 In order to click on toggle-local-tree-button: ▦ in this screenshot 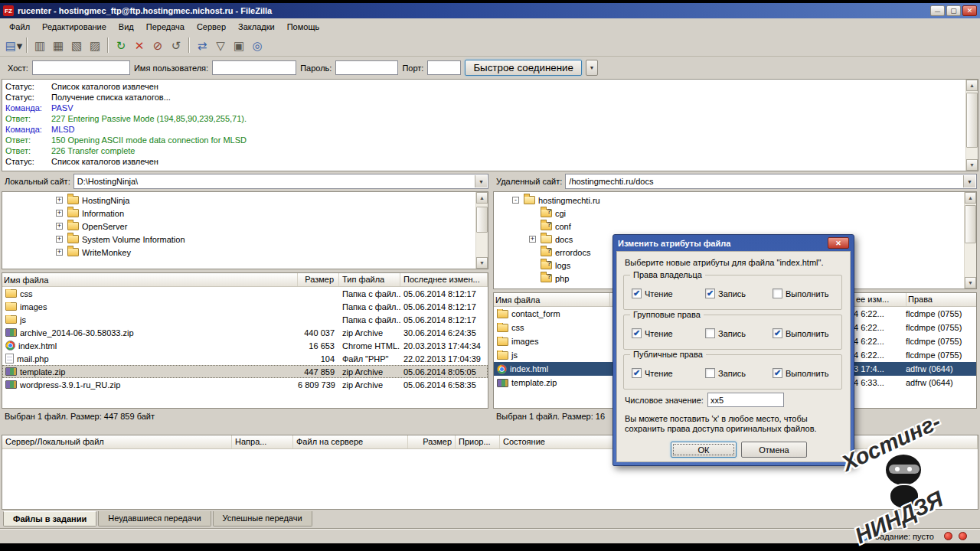, I will do `click(58, 46)`.